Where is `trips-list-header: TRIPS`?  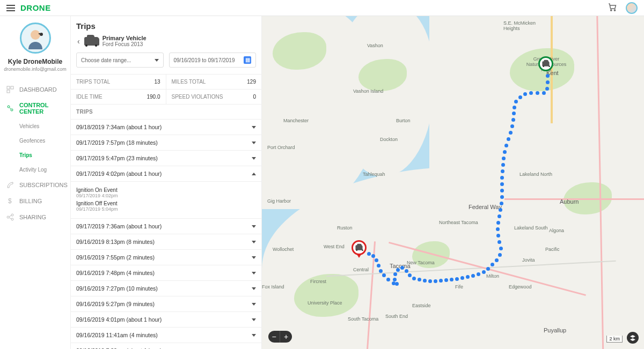
trips-list-header: TRIPS is located at coordinates (166, 112).